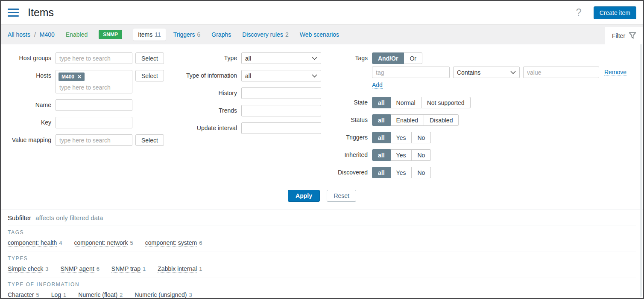 The height and width of the screenshot is (299, 644). Describe the element at coordinates (287, 35) in the screenshot. I see `discovery-count: 2` at that location.